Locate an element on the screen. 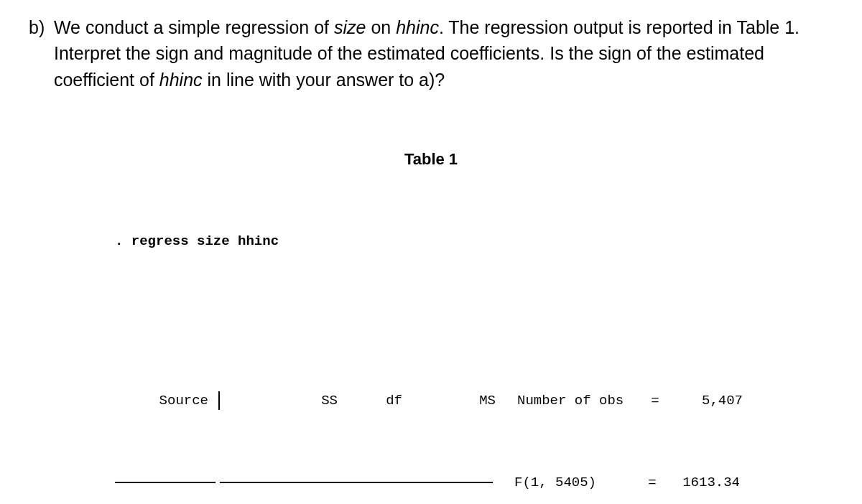 This screenshot has width=862, height=504. header-source: Source is located at coordinates (165, 401).